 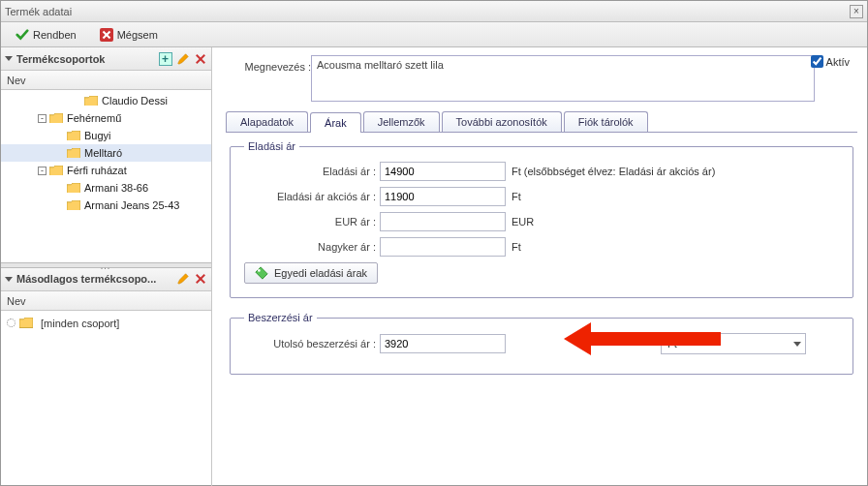 I want to click on name-input, so click(x=563, y=78).